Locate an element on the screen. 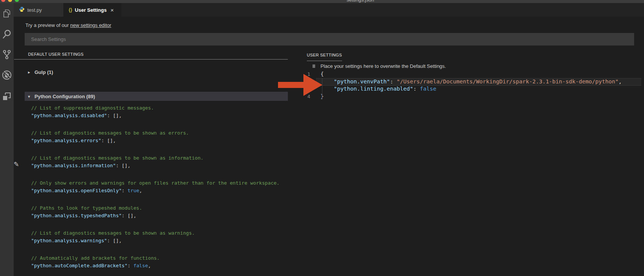  user-settings-title: USER SETTINGS is located at coordinates (325, 57).